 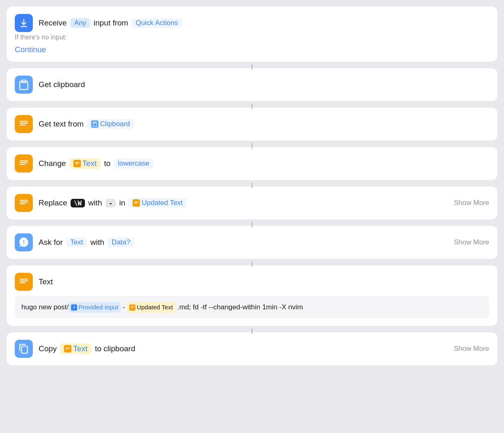 I want to click on step-receive: Receive Any input from Quick Actions If …, so click(x=252, y=34).